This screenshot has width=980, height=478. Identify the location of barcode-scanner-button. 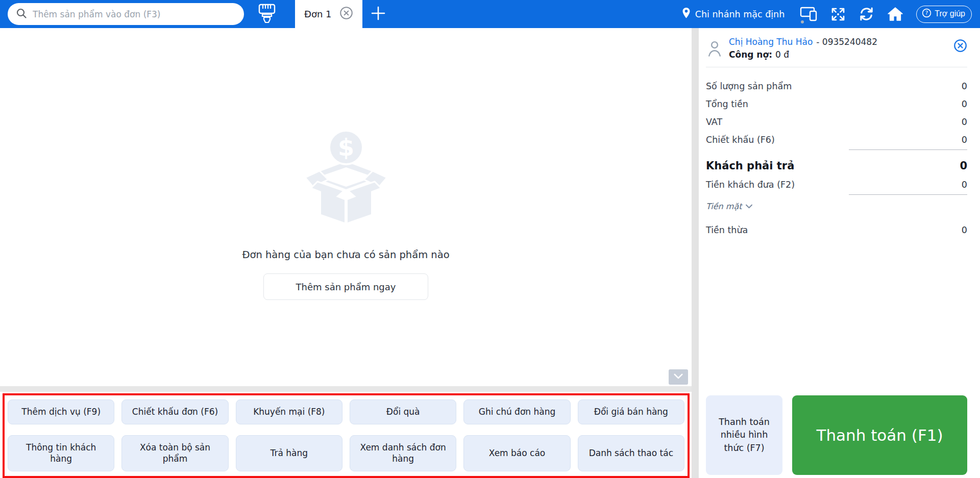
(267, 14).